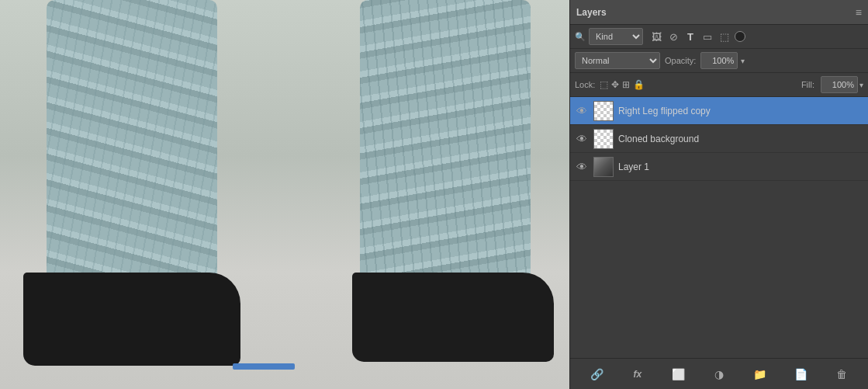  I want to click on layer-name: Right Leg flipped copy, so click(741, 111).